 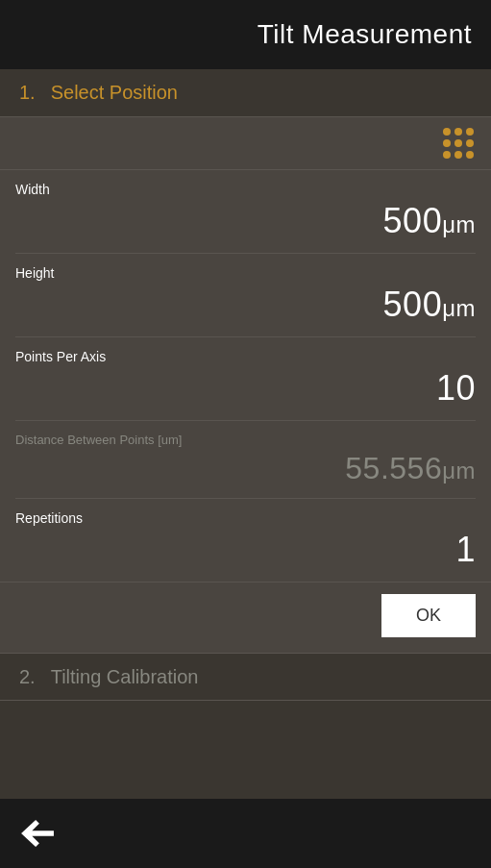 I want to click on repetitions-label: Repetitions, so click(x=246, y=518).